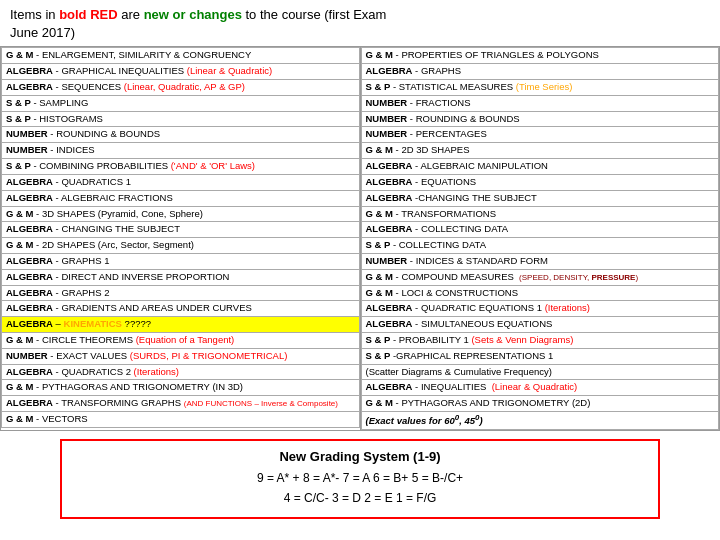 This screenshot has height=540, width=720. What do you see at coordinates (181, 277) in the screenshot?
I see `cell: ALGEBRA - DIRECT AND INVERSE PROPORTION` at bounding box center [181, 277].